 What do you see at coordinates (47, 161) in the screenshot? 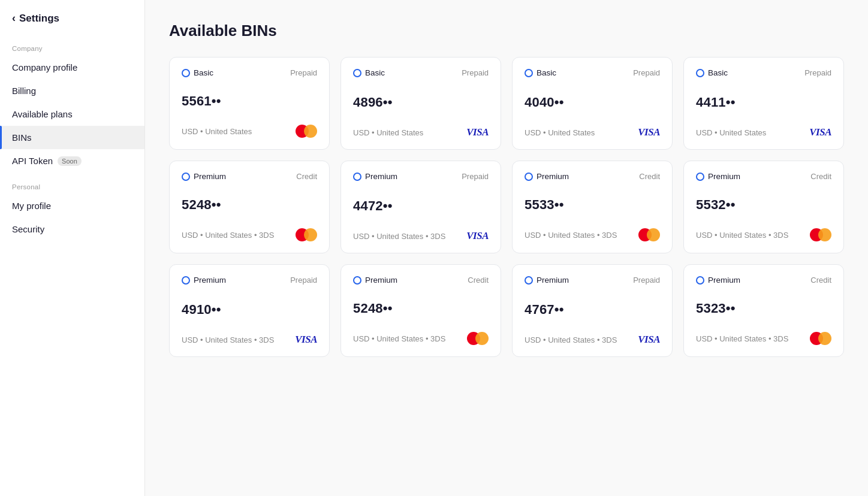
I see `sidebar-item-api-wrapper: API TokenSoon` at bounding box center [47, 161].